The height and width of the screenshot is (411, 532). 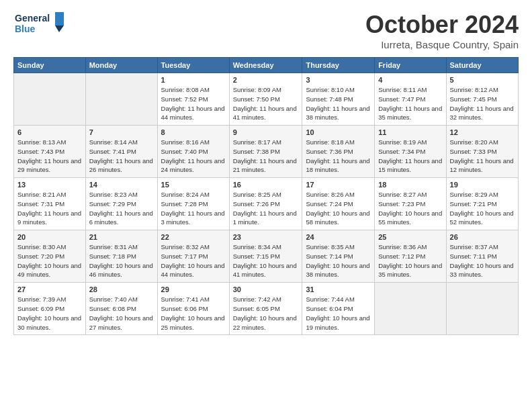 What do you see at coordinates (482, 204) in the screenshot?
I see `day-cell: 19Sunrise: 8:29 AMSunset: 7:21 PMDayligh…` at bounding box center [482, 204].